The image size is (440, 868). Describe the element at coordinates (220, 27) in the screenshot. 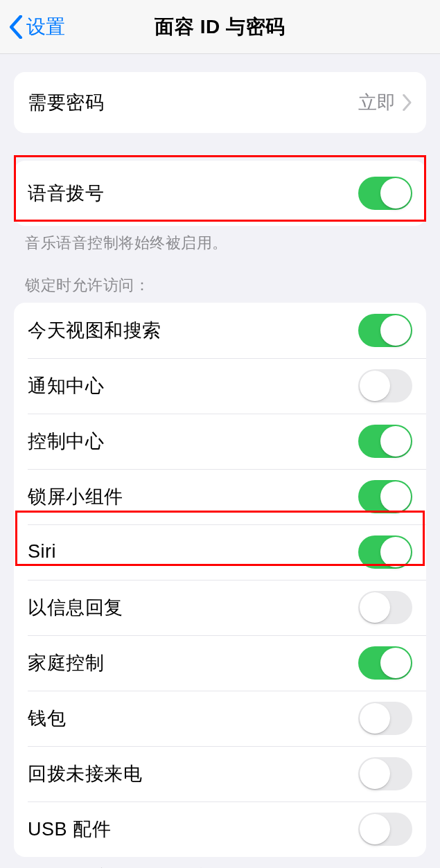

I see `navigation-bar: 设置 面容 ID 与密码` at that location.